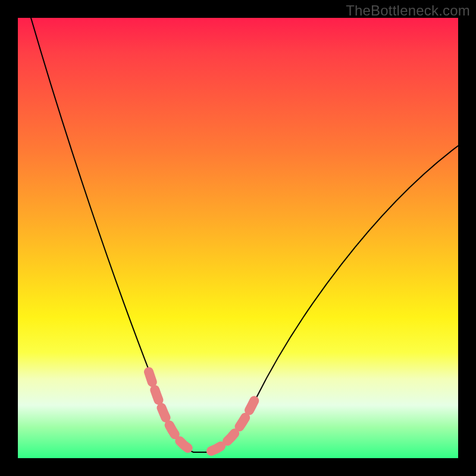  I want to click on valley-beads-left, so click(171, 412).